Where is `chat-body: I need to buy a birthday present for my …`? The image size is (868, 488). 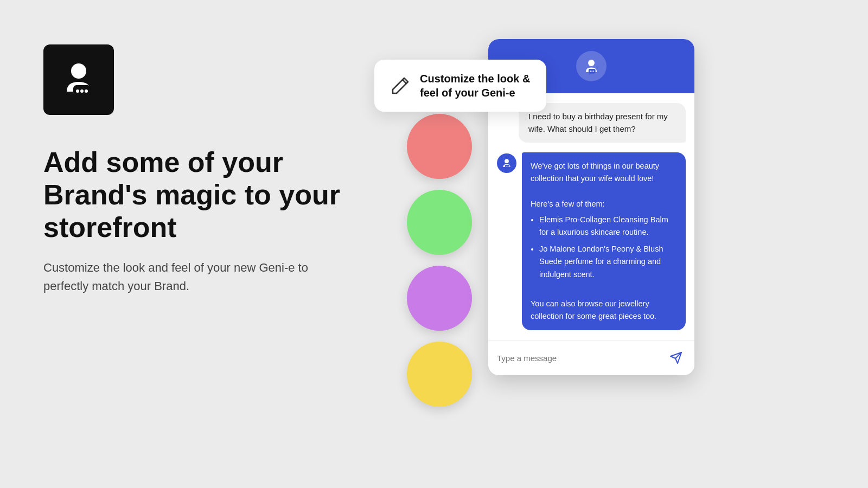
chat-body: I need to buy a birthday present for my … is located at coordinates (591, 217).